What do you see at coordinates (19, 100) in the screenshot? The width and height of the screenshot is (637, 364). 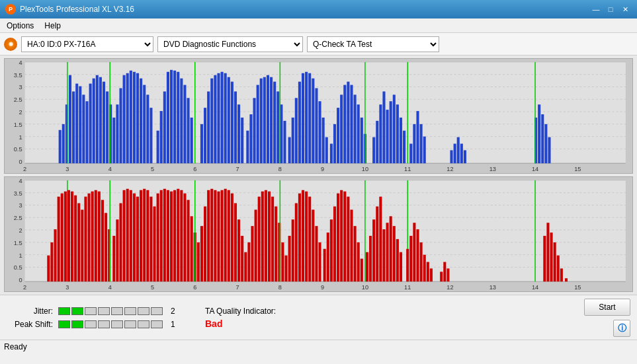 I see `svg-text: 2.5` at bounding box center [19, 100].